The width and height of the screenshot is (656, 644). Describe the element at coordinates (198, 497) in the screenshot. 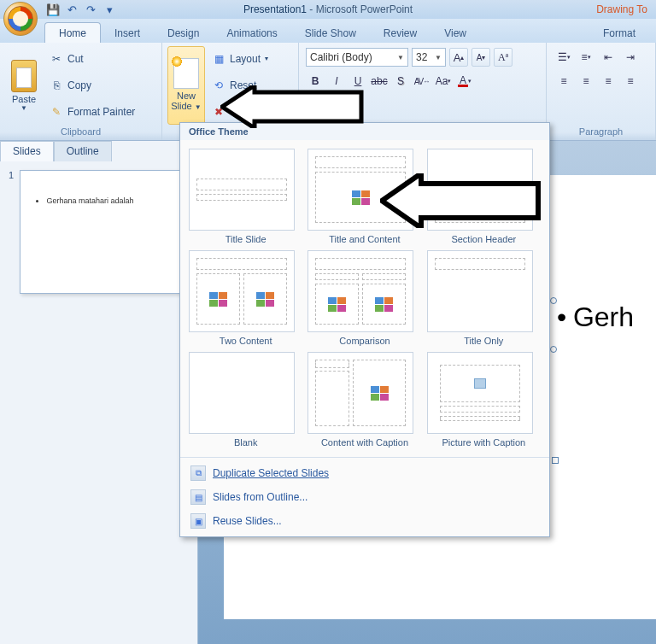

I see `outline-icon: ▤` at that location.